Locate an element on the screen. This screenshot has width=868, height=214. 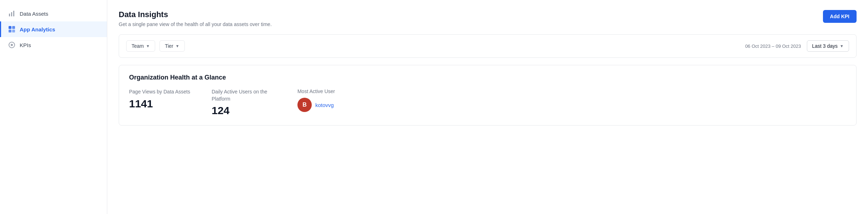
sidebar: Data Assets App Analytics KPIs is located at coordinates (54, 107).